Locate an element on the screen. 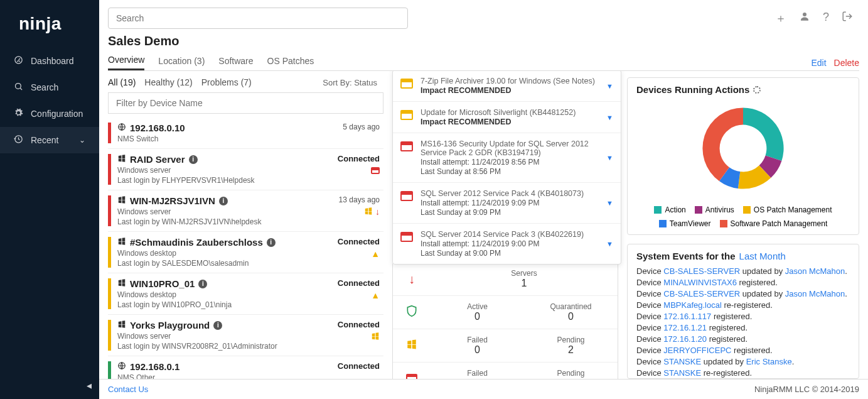 Image resolution: width=868 pixels, height=399 pixels. event-link: JERRYOFFICEPC is located at coordinates (697, 351).